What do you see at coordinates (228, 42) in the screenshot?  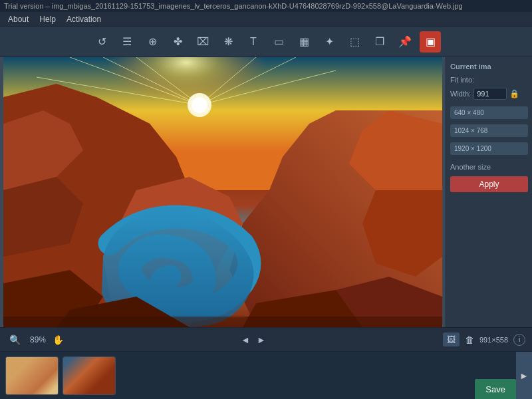 I see `selection-icon: ❋` at bounding box center [228, 42].